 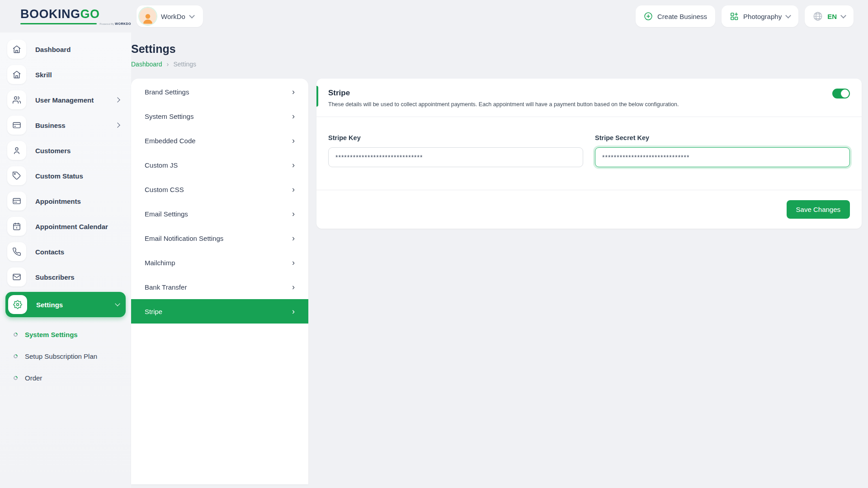 What do you see at coordinates (734, 16) in the screenshot?
I see `grid-plus-icon` at bounding box center [734, 16].